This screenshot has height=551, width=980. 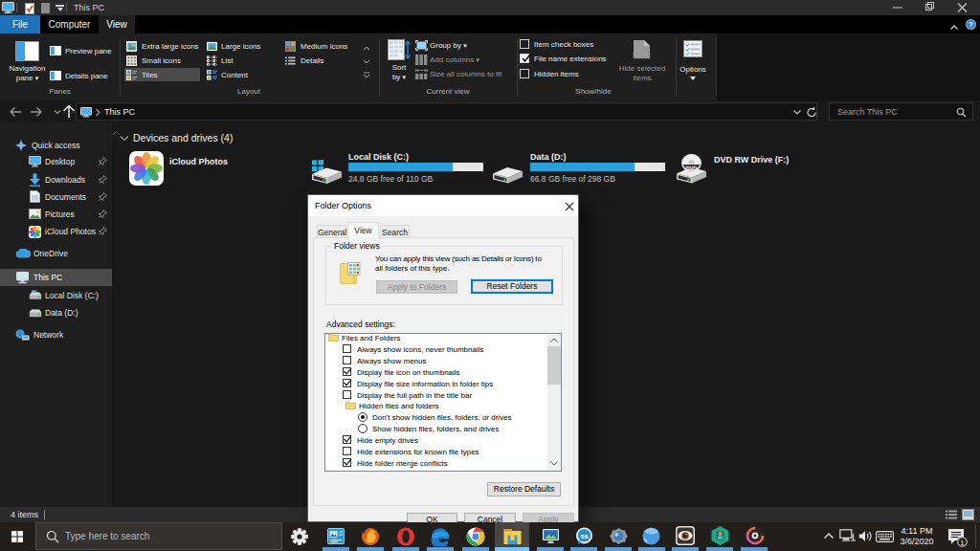 I want to click on svg-text: 1, so click(x=963, y=543).